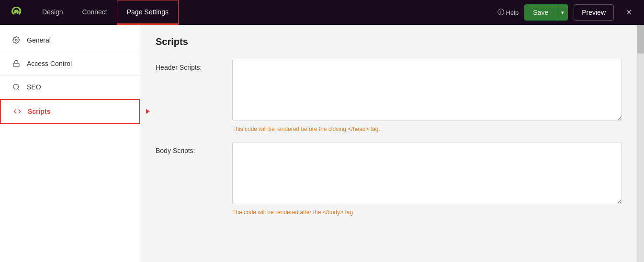 The image size is (644, 262). I want to click on body-scripts-hint: The code will be rendered after the </bo…, so click(427, 212).